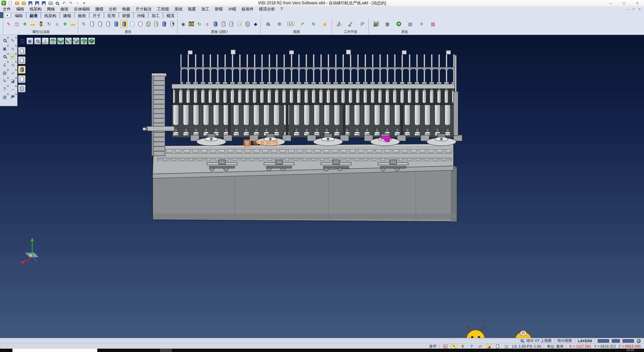  What do you see at coordinates (199, 24) in the screenshot?
I see `refresh-image-icon: ↻` at bounding box center [199, 24].